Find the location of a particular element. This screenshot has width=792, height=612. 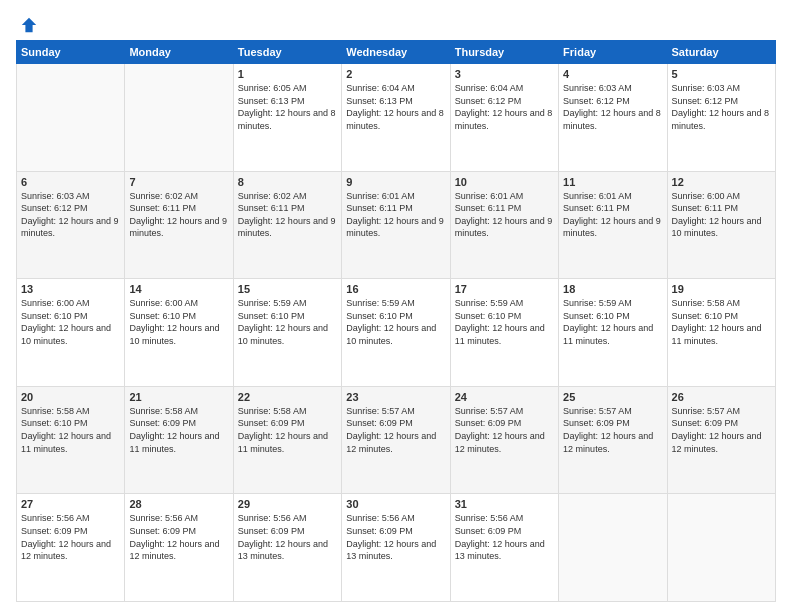

calendar-cell: 6Sunrise: 6:03 AM Sunset: 6:12 PM Daylig… is located at coordinates (71, 225).